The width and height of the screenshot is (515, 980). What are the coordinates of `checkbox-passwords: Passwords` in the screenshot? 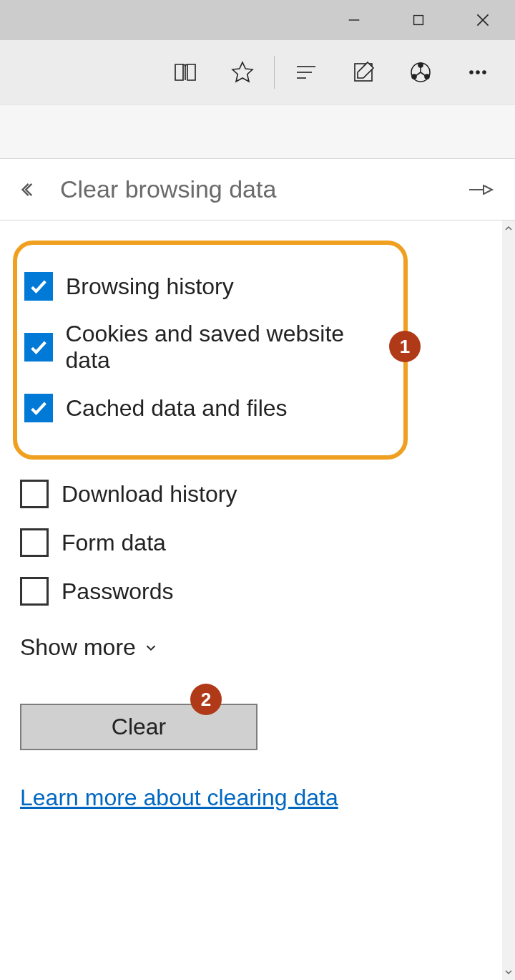 It's located at (253, 591).